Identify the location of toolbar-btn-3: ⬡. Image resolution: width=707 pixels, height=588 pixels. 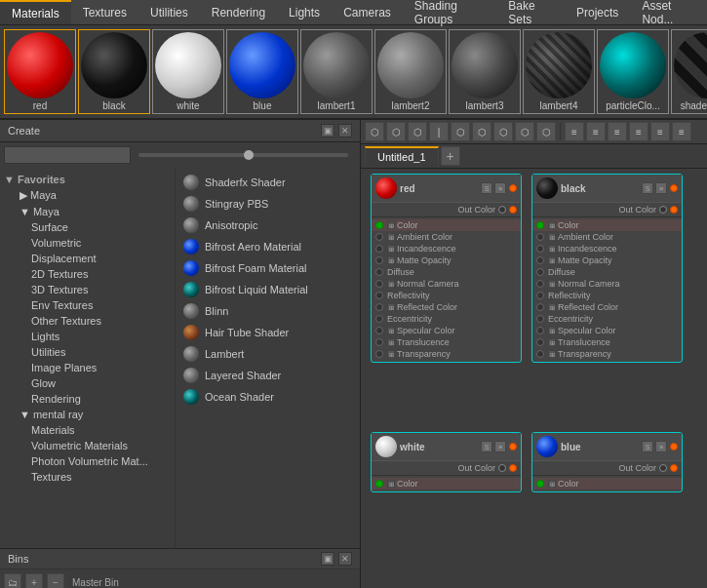
(417, 132).